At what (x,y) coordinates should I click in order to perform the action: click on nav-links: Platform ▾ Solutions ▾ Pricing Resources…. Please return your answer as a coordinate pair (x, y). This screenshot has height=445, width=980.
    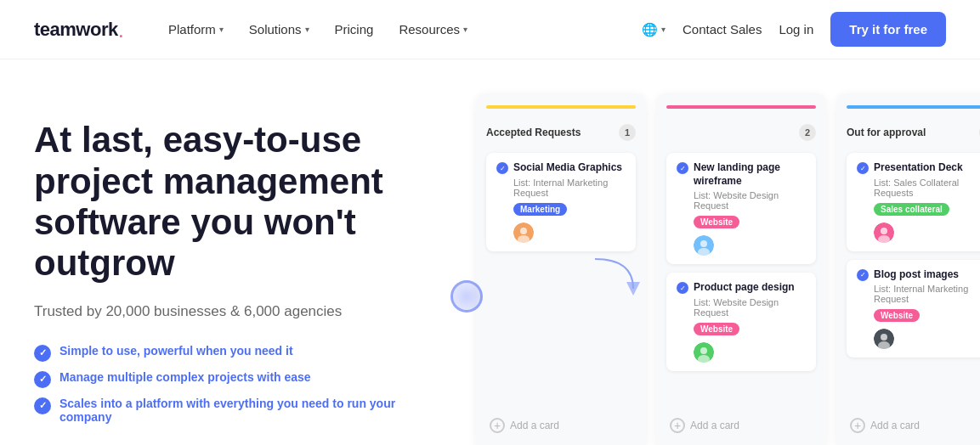
    Looking at the image, I should click on (399, 29).